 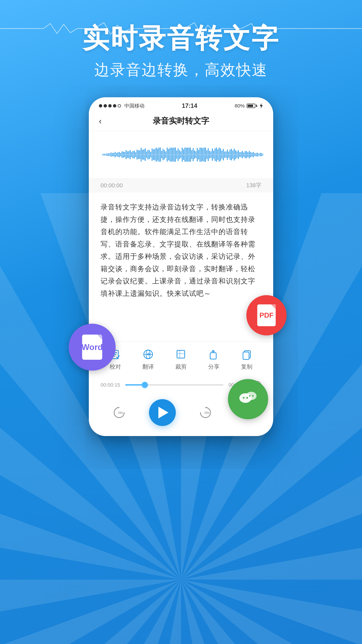 What do you see at coordinates (115, 106) in the screenshot?
I see `dot4` at bounding box center [115, 106].